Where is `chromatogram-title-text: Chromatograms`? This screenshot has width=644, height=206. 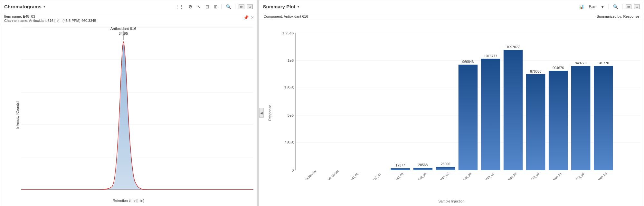 chromatogram-title-text: Chromatograms is located at coordinates (23, 6).